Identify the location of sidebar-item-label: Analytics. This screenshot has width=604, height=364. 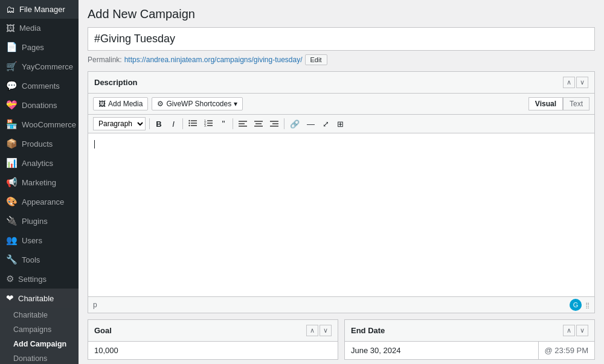
(37, 163).